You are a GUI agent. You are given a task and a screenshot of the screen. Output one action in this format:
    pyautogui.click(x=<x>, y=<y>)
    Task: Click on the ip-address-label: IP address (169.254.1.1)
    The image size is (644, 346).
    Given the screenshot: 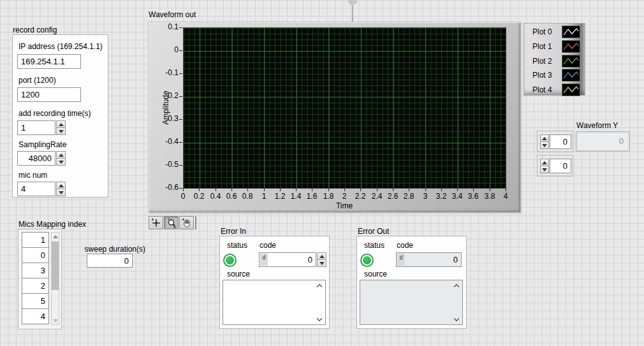 What is the action you would take?
    pyautogui.click(x=61, y=47)
    